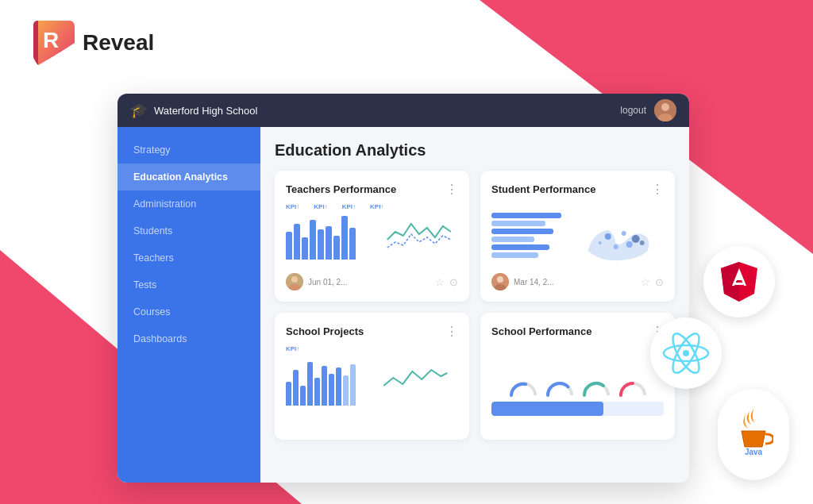 This screenshot has width=813, height=504. Describe the element at coordinates (541, 332) in the screenshot. I see `school-performance-title: School Performance` at that location.